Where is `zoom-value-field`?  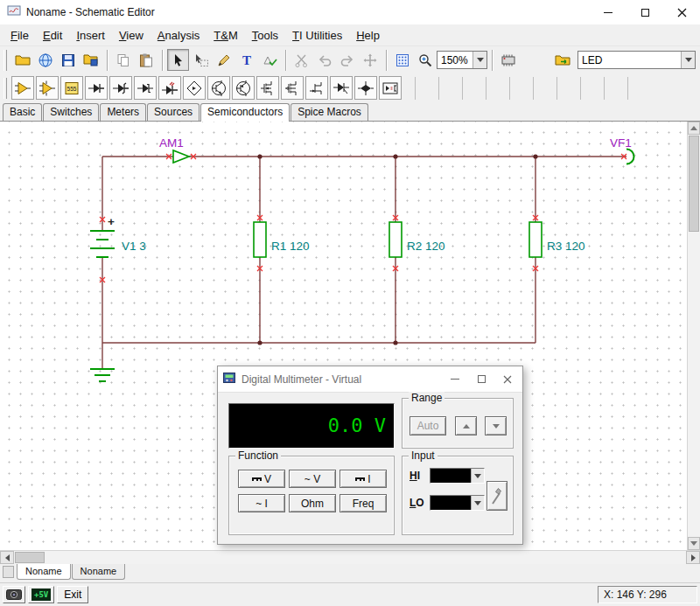 zoom-value-field is located at coordinates (455, 59).